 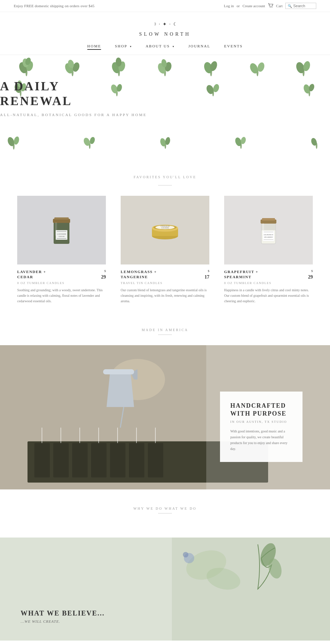 I want to click on product-description: Happiness in a candle with lively citrus…, so click(x=268, y=296).